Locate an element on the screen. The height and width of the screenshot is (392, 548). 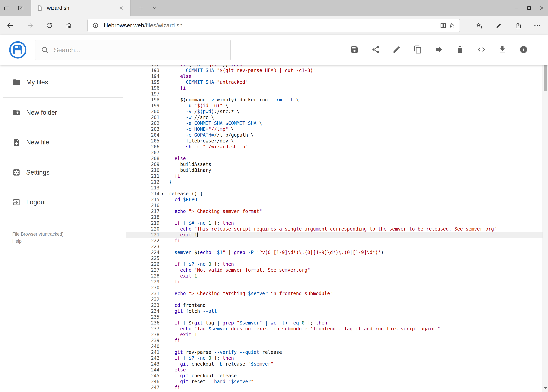
fold-gutter is located at coordinates (162, 141).